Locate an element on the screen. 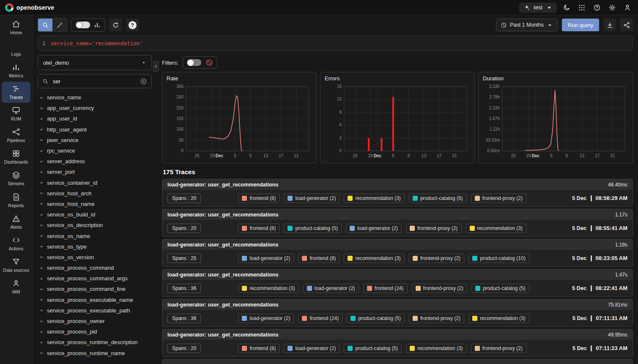 The height and width of the screenshot is (364, 638). field-row-service_container_id: service_container_id is located at coordinates (95, 183).